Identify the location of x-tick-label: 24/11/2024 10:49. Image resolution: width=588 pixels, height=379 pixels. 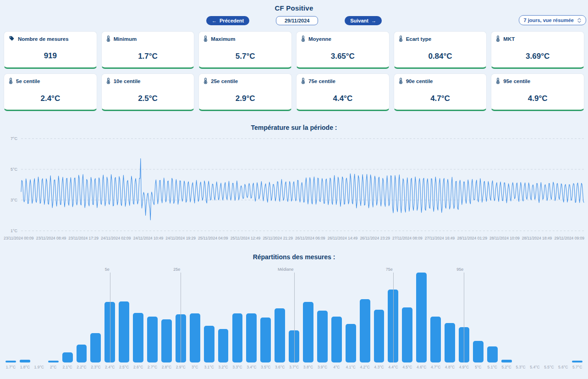
(148, 238).